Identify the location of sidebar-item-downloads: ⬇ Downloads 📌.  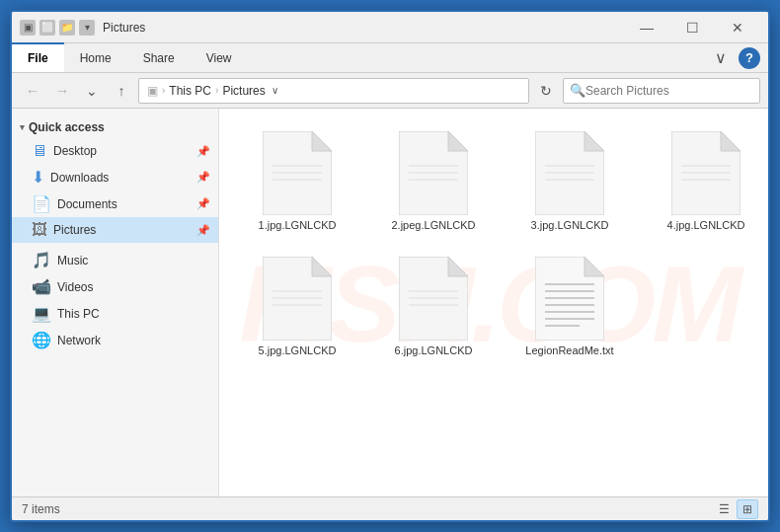
(115, 178).